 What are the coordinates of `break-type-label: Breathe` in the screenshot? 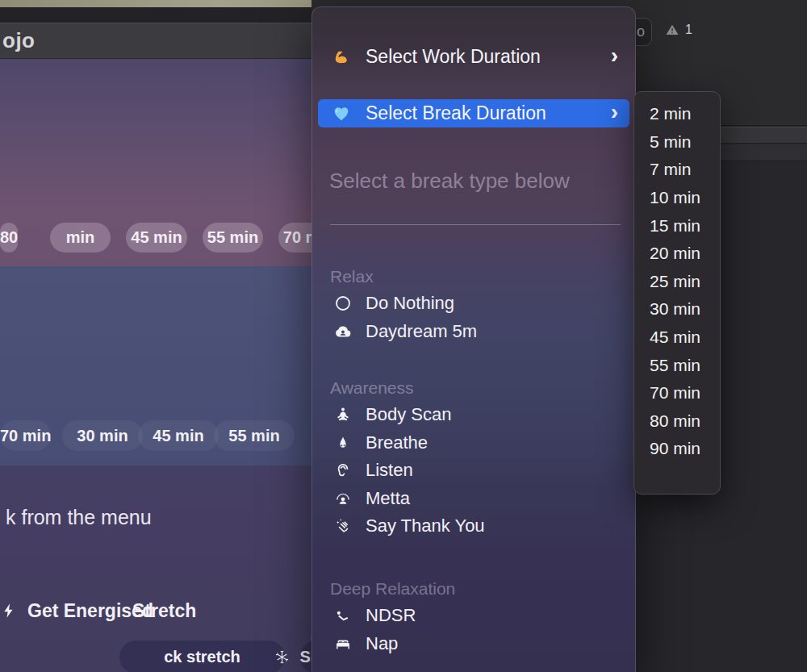 It's located at (397, 443).